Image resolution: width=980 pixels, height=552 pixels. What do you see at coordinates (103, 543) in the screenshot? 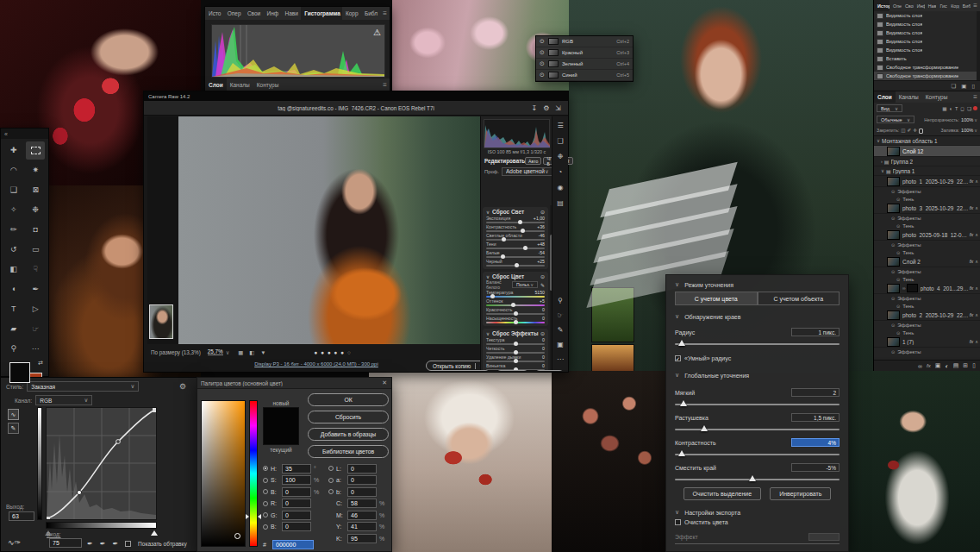
I see `gray-point-eyedropper: ✒` at bounding box center [103, 543].